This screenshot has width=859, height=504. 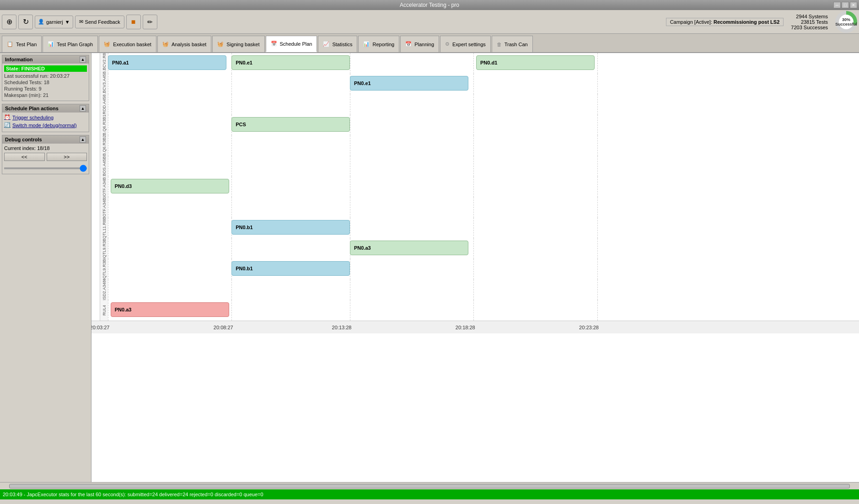 What do you see at coordinates (167, 63) in the screenshot?
I see `gantt-block: PN0.a1` at bounding box center [167, 63].